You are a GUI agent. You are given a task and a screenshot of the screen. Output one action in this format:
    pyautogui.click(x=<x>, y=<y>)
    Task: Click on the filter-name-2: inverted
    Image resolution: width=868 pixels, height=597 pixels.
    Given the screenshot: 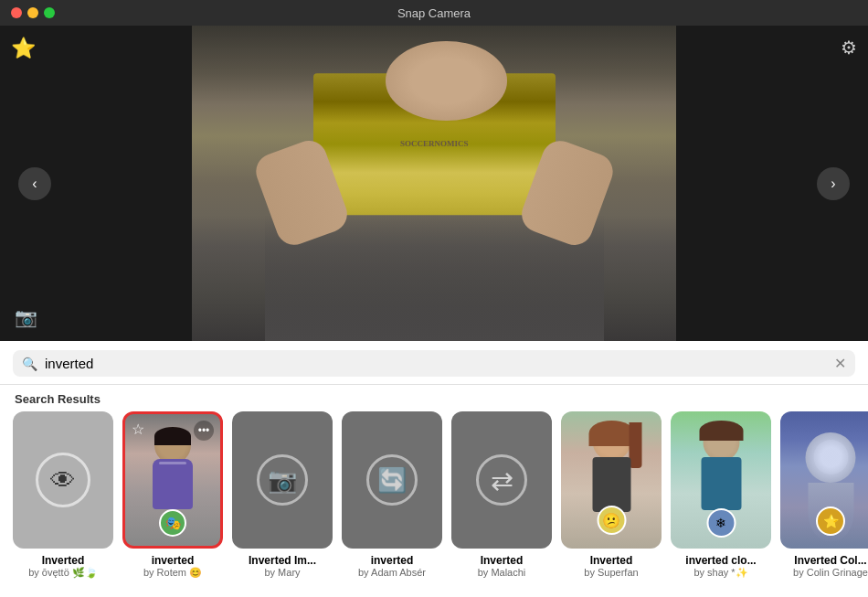 What is the action you would take?
    pyautogui.click(x=174, y=560)
    